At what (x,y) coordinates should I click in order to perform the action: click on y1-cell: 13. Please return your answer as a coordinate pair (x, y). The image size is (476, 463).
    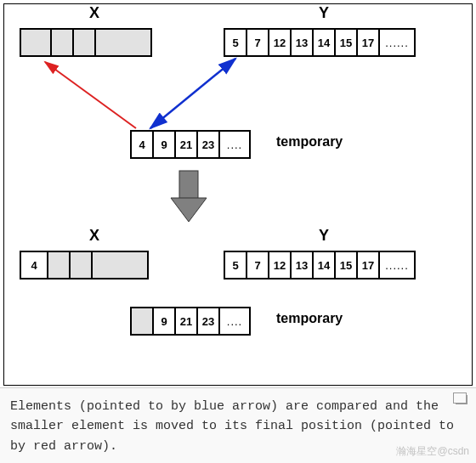
    Looking at the image, I should click on (303, 42).